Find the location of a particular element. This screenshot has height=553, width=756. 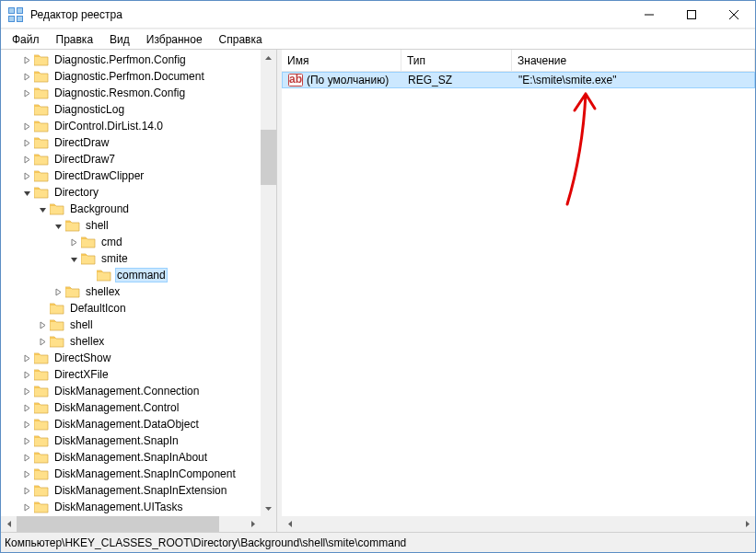

menu-help: Справка is located at coordinates (241, 40).